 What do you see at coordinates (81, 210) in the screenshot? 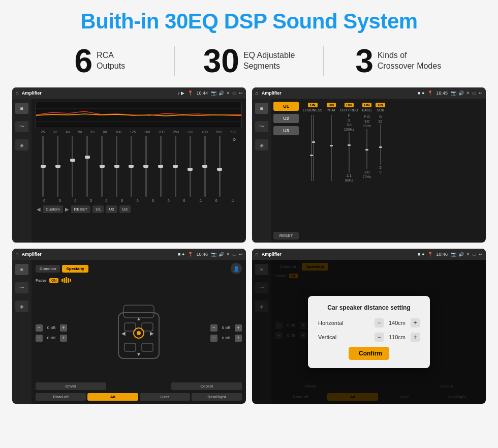
I see `reset-btn: RESET` at bounding box center [81, 210].